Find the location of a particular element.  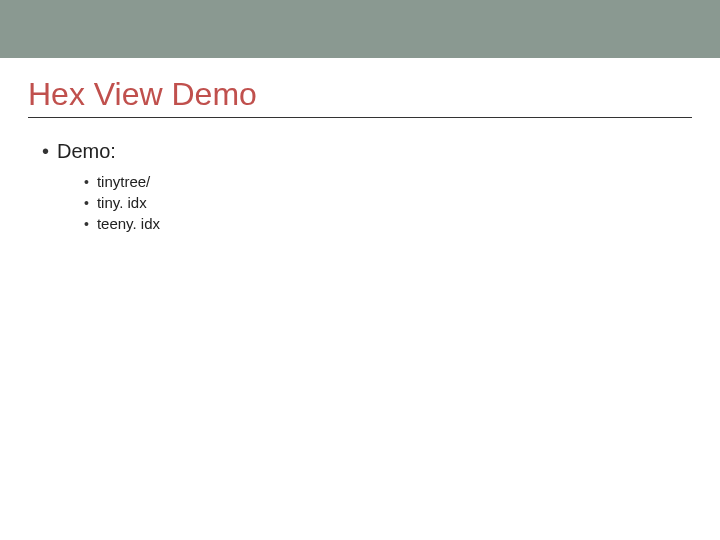

slide-title: Hex View Demo is located at coordinates (360, 97).